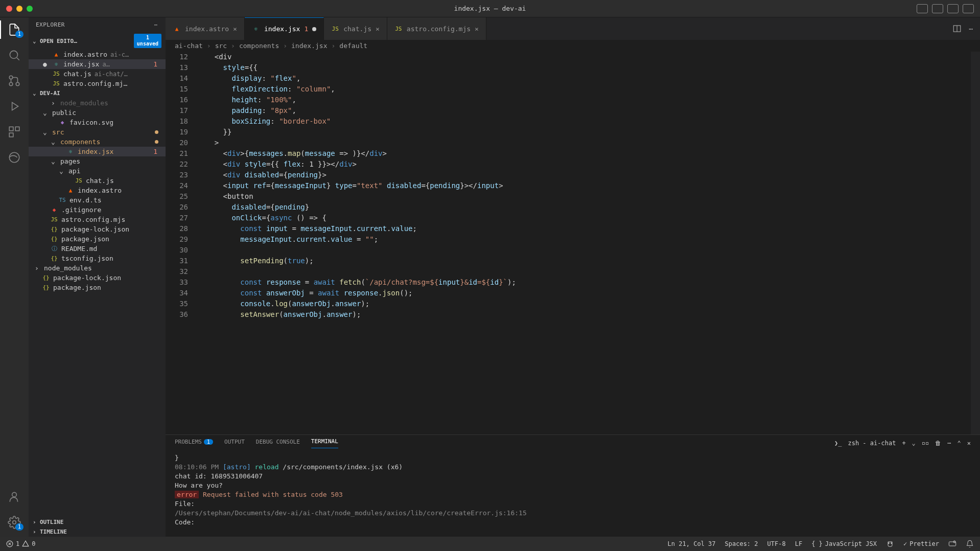 This screenshot has width=980, height=551. I want to click on layout-controls, so click(945, 9).